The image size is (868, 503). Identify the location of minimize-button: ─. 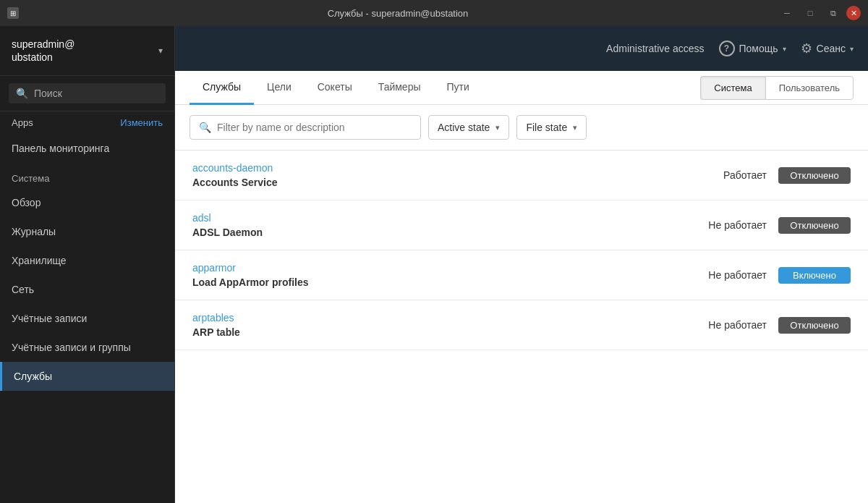
(787, 13).